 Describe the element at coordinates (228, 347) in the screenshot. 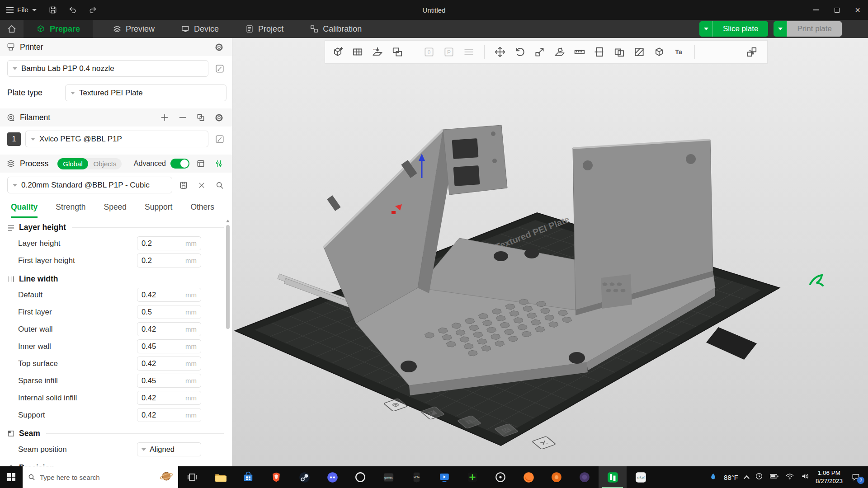

I see `settings-scrollbar` at that location.